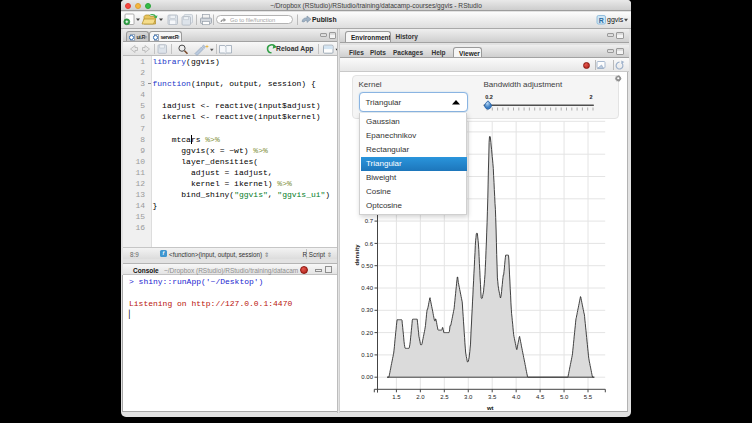 The image size is (752, 423). What do you see at coordinates (367, 355) in the screenshot?
I see `svg-text: 0.10` at bounding box center [367, 355].